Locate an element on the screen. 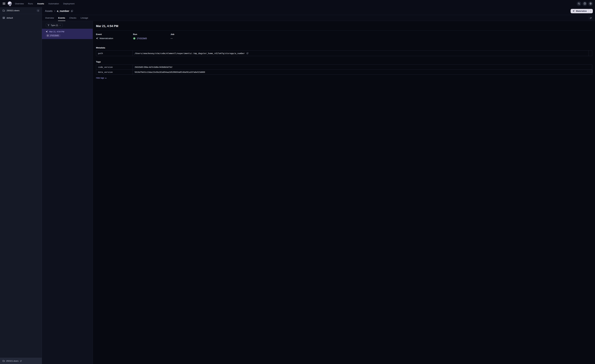  tag-key: data_version is located at coordinates (114, 72).